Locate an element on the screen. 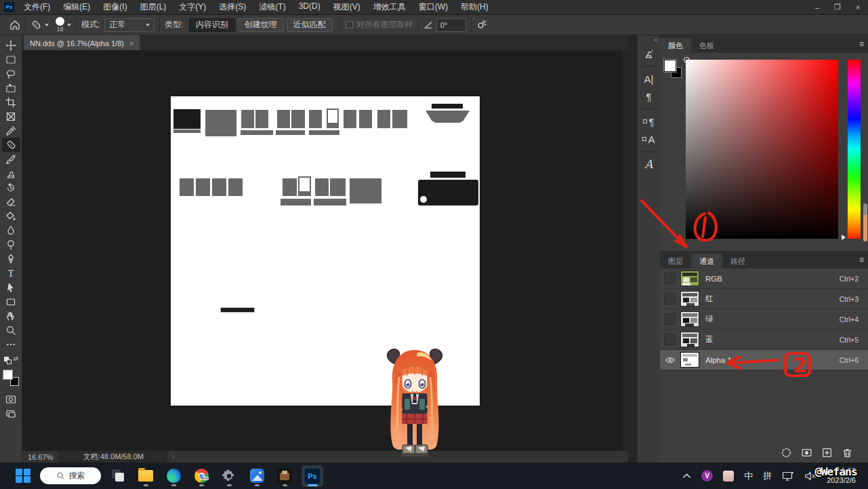 Image resolution: width=868 pixels, height=489 pixels. tool-eyedropper is located at coordinates (11, 130).